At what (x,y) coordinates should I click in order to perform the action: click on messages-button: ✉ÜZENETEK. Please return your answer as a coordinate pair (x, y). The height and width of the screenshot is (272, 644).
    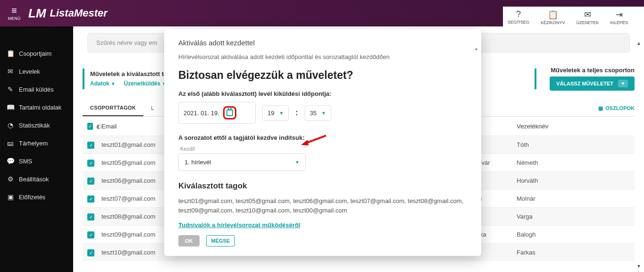
    Looking at the image, I should click on (587, 17).